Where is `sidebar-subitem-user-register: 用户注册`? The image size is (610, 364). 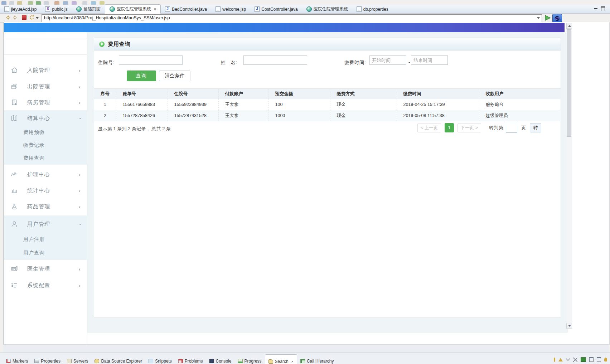 sidebar-subitem-user-register: 用户注册 is located at coordinates (45, 239).